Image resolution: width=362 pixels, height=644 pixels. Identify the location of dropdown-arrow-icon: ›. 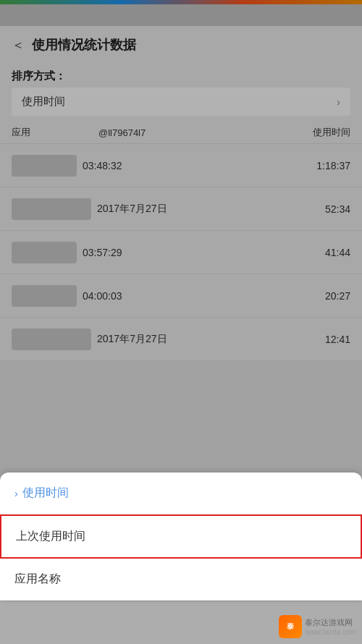
(16, 493).